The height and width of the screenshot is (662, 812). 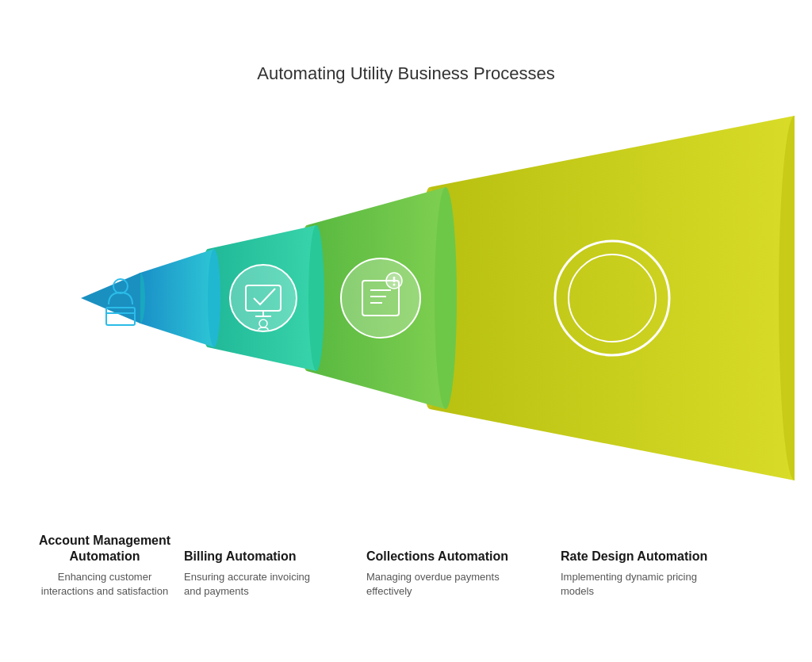 What do you see at coordinates (406, 74) in the screenshot?
I see `page-title: Automating Utility Business Processes` at bounding box center [406, 74].